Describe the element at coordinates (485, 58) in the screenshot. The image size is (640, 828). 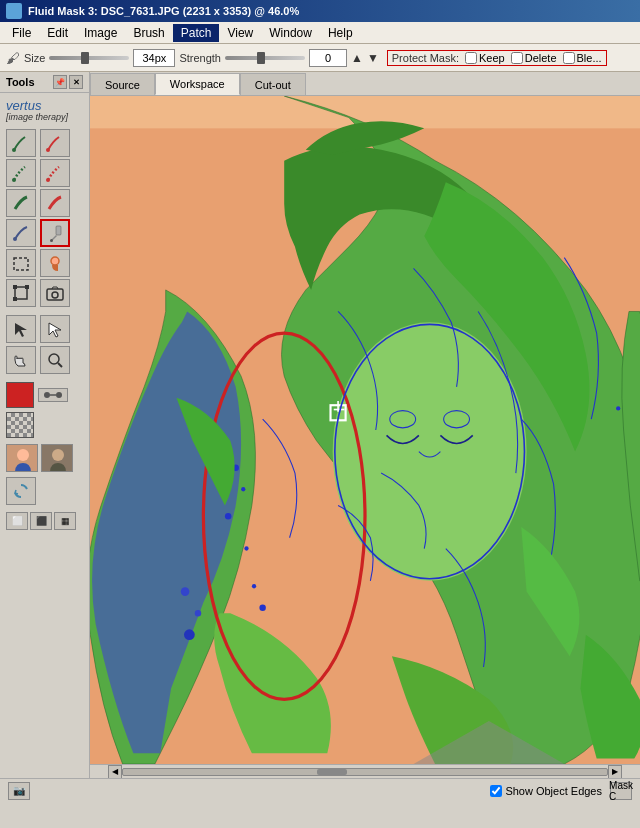
I see `keep-checkbox-group: Keep` at that location.